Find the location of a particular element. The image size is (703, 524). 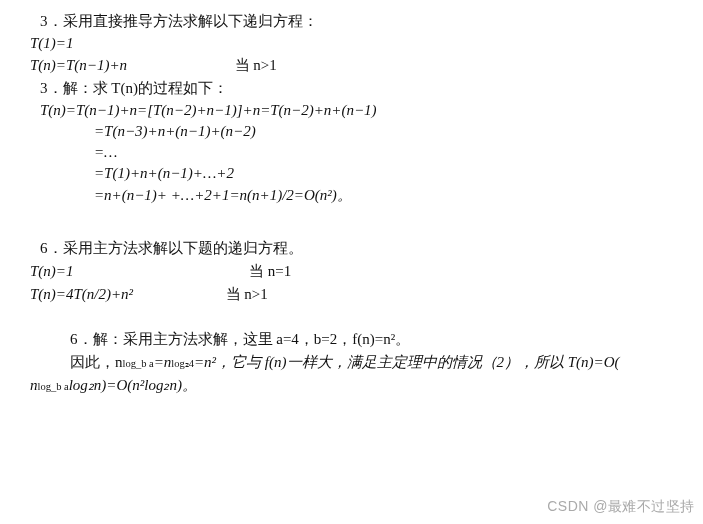

exponent-text: log₂4 is located at coordinates (182, 364).